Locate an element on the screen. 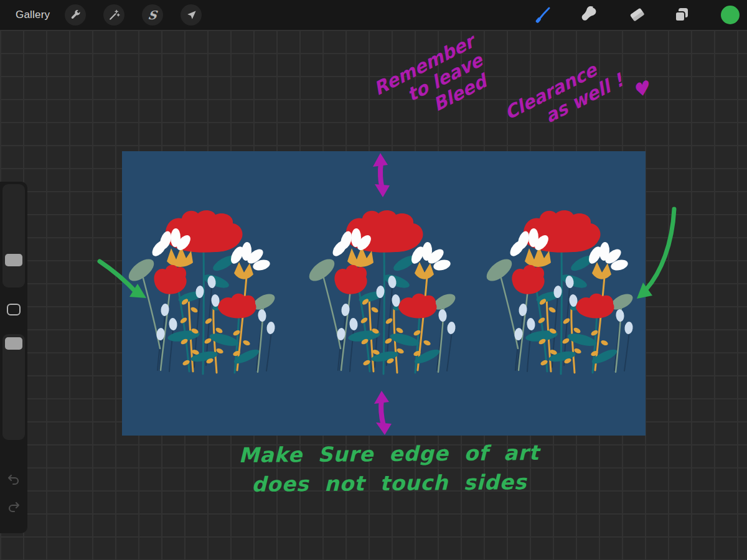  sidebar-panel is located at coordinates (14, 357).